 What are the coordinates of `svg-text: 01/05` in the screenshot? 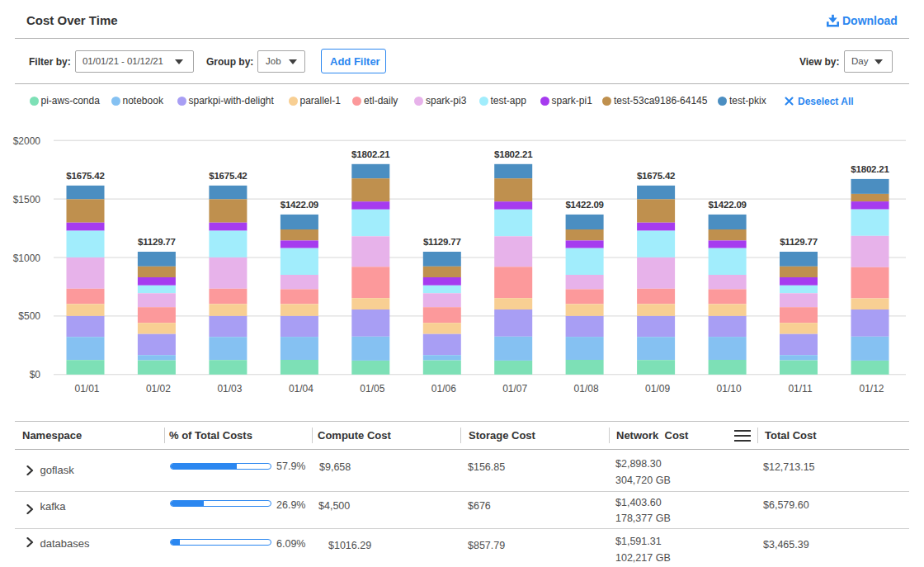 It's located at (372, 389).